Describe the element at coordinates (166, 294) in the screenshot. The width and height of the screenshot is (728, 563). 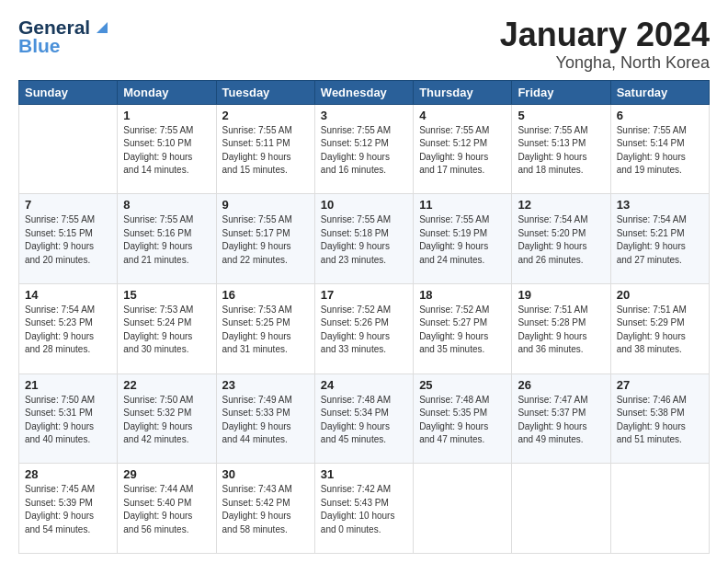
I see `day-number: 15` at that location.